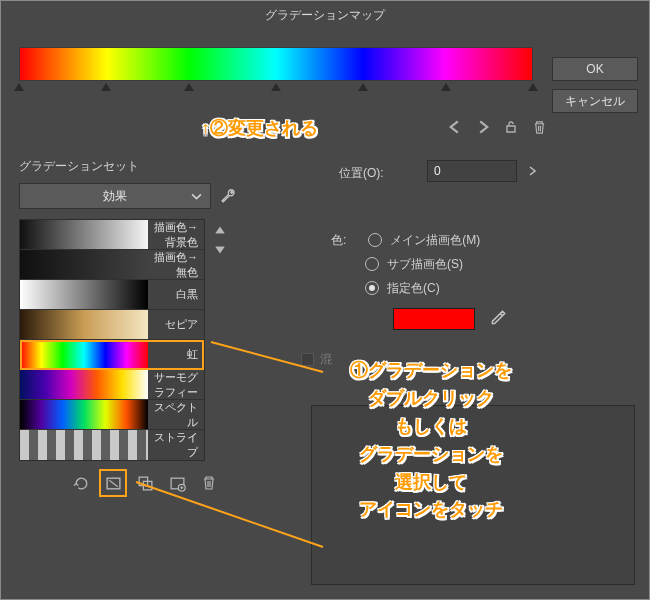 The height and width of the screenshot is (600, 650). Describe the element at coordinates (115, 196) in the screenshot. I see `gradient-set-selected: 効果` at that location.